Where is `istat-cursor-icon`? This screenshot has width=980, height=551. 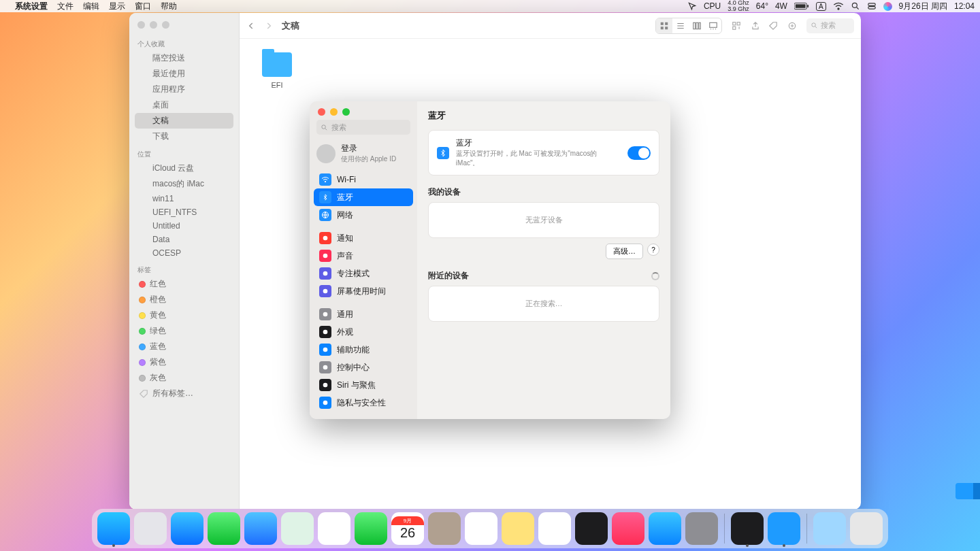 istat-cursor-icon is located at coordinates (692, 6).